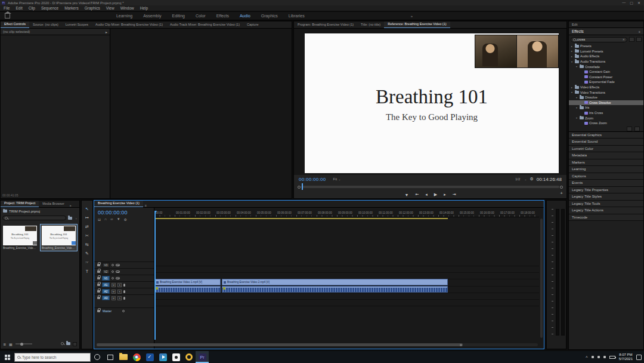  I want to click on workspace-tab-audio: Audio, so click(245, 16).